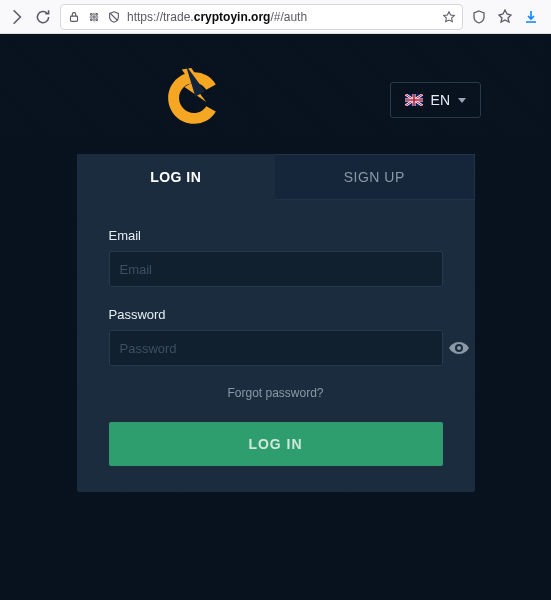 The height and width of the screenshot is (600, 551). Describe the element at coordinates (276, 314) in the screenshot. I see `password-label: Password` at that location.